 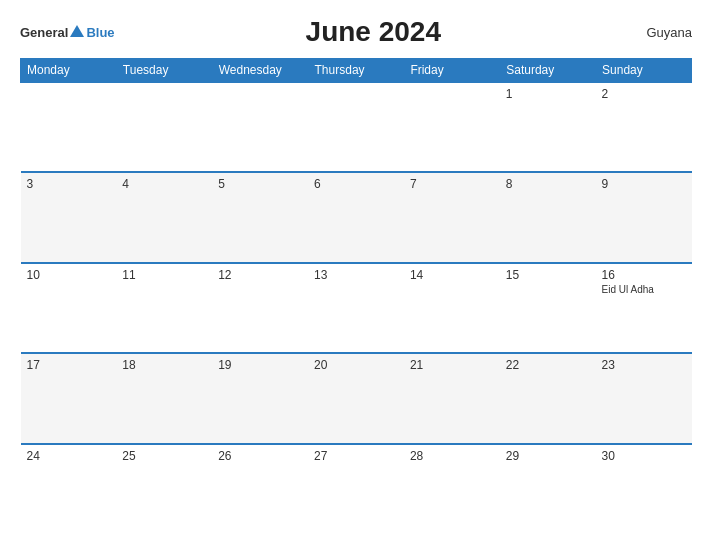 I want to click on day-number: 19, so click(x=260, y=365).